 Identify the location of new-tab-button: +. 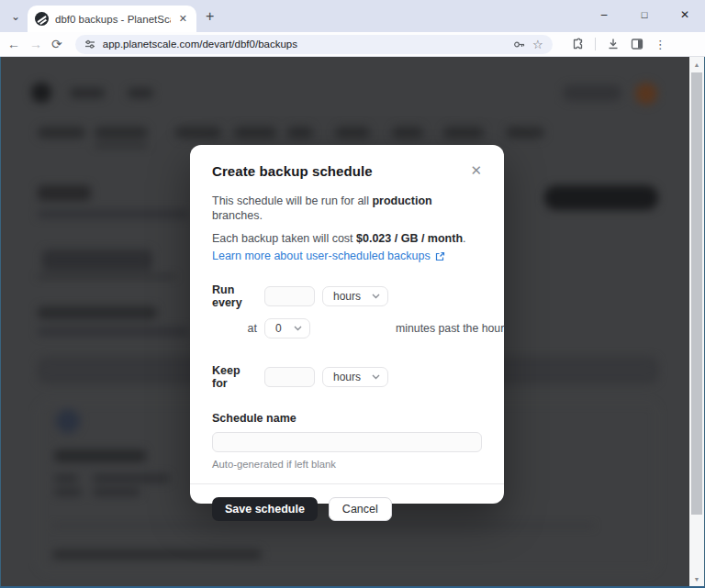
(209, 17).